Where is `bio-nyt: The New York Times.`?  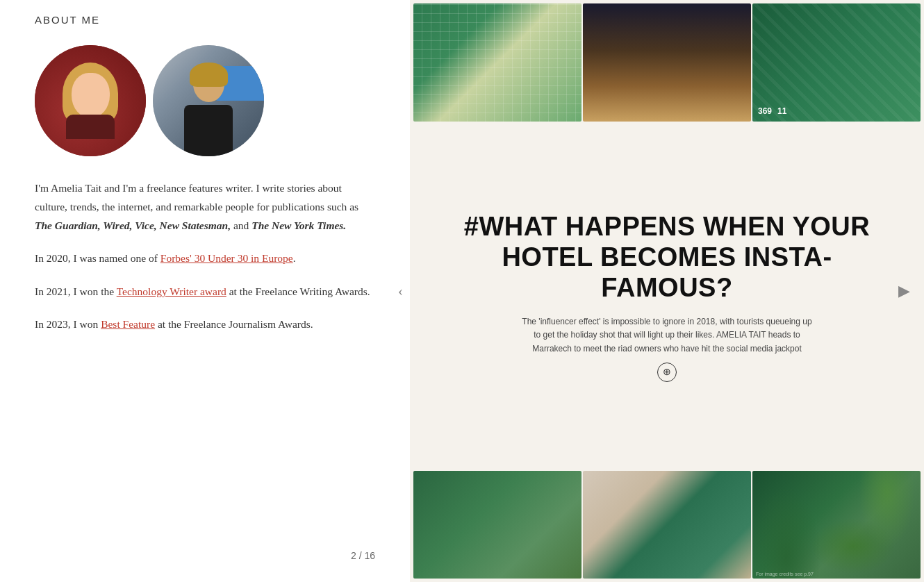
bio-nyt: The New York Times. is located at coordinates (299, 225).